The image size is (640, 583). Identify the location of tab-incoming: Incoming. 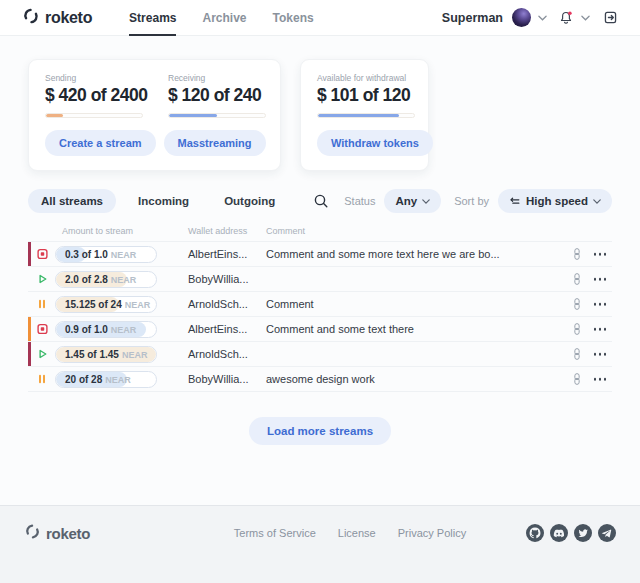
(164, 201).